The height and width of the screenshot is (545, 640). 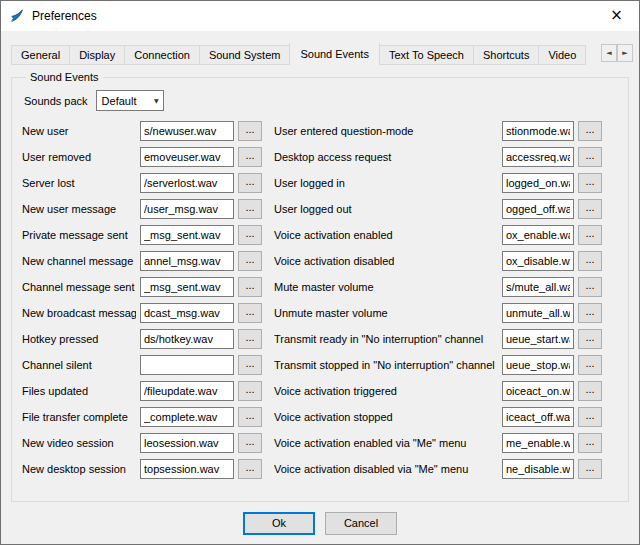 What do you see at coordinates (438, 183) in the screenshot?
I see `sound-event-row: User logged in...` at bounding box center [438, 183].